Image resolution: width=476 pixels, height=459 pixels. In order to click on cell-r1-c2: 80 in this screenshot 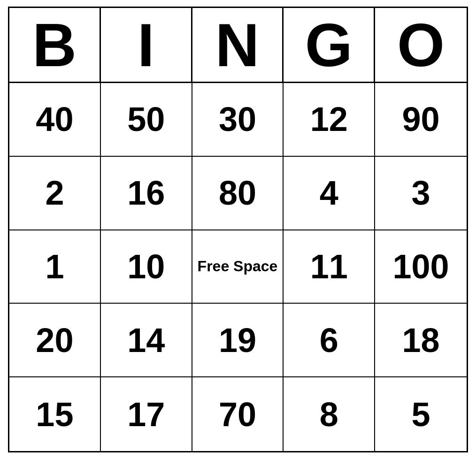, I will do `click(238, 193)`.